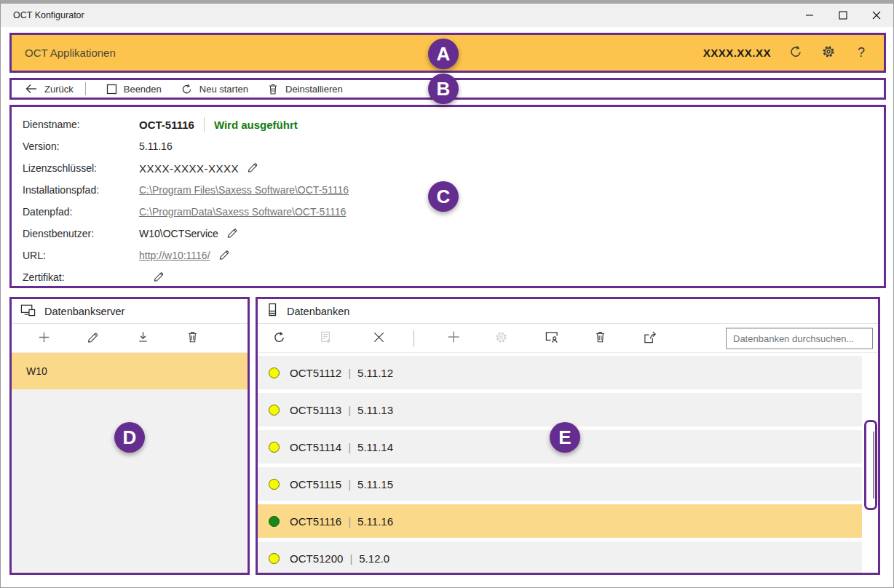  I want to click on add-server-button, so click(44, 338).